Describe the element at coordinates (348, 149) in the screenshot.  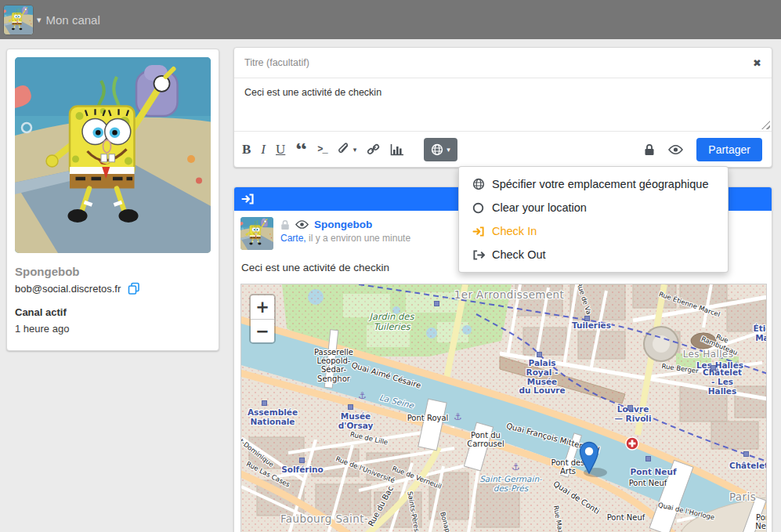
I see `attach-button: ▾` at that location.